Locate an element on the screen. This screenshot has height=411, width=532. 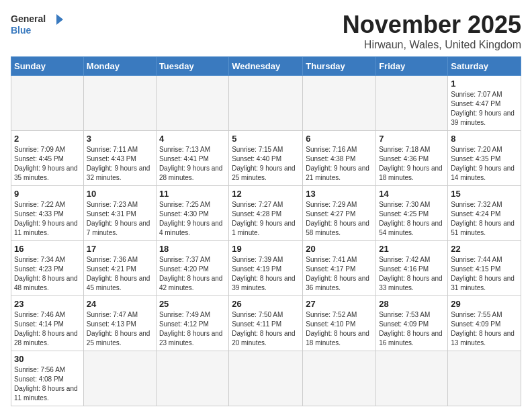
day-info: Sunrise: 7:56 AM Sunset: 4:08 PM Dayligh… is located at coordinates (47, 384).